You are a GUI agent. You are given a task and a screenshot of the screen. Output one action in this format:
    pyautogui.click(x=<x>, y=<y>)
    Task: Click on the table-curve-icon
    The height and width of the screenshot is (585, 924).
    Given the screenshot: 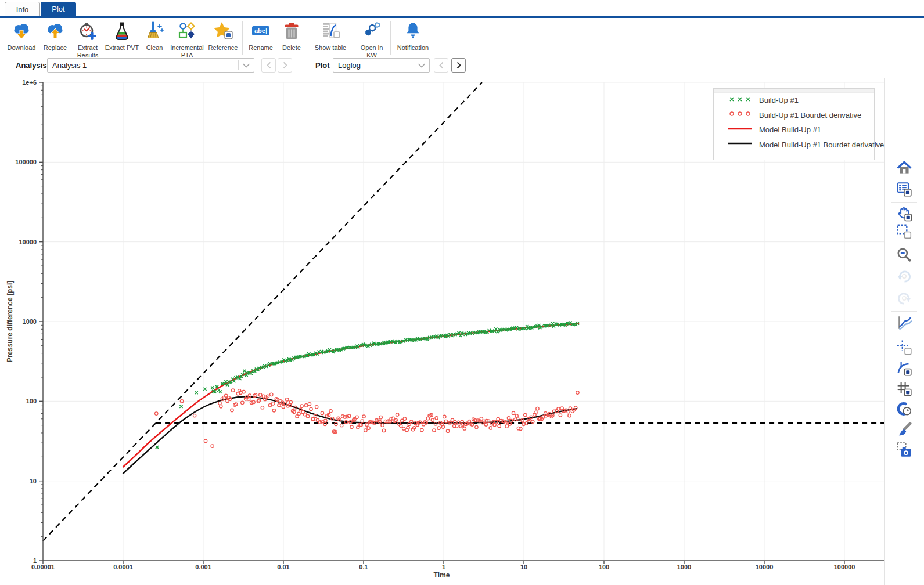 What is the action you would take?
    pyautogui.click(x=330, y=32)
    